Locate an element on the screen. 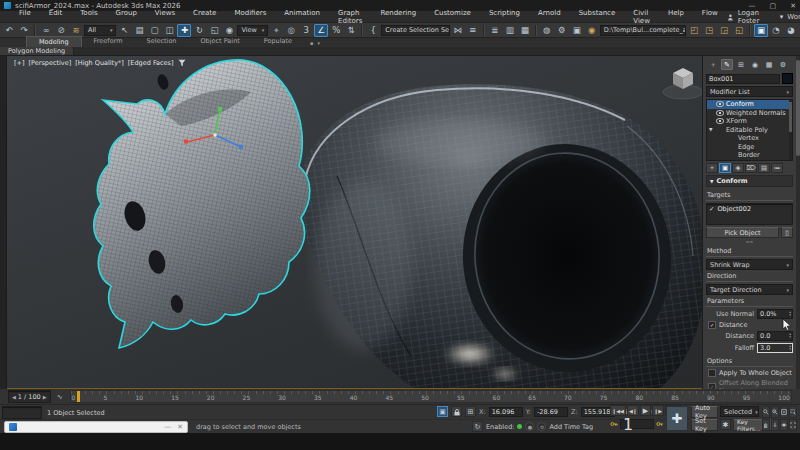  current-frame-field: 1 is located at coordinates (637, 424).